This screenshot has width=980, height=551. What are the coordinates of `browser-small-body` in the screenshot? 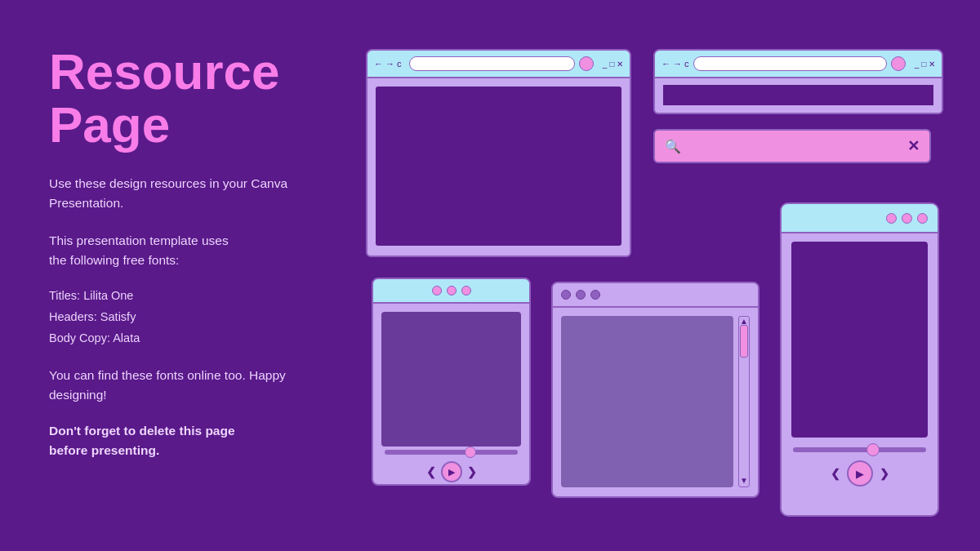 It's located at (799, 95).